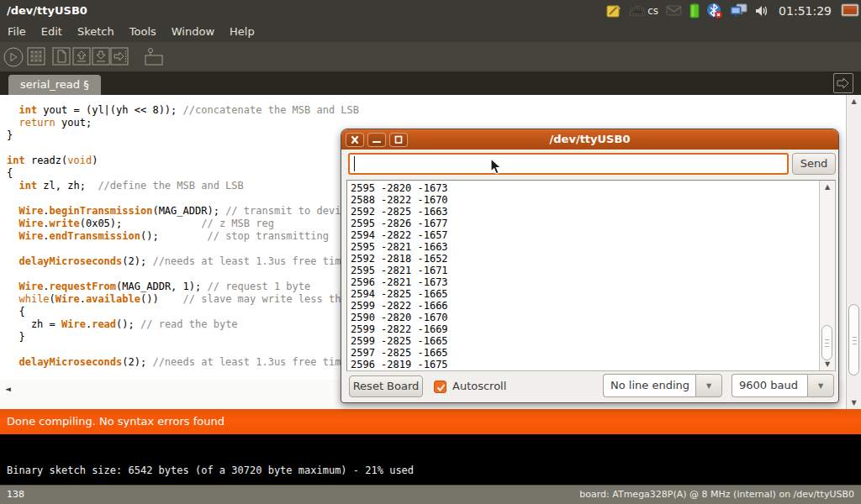 The image size is (861, 504). I want to click on serial-data-line: 2588 -2822 -1670, so click(399, 200).